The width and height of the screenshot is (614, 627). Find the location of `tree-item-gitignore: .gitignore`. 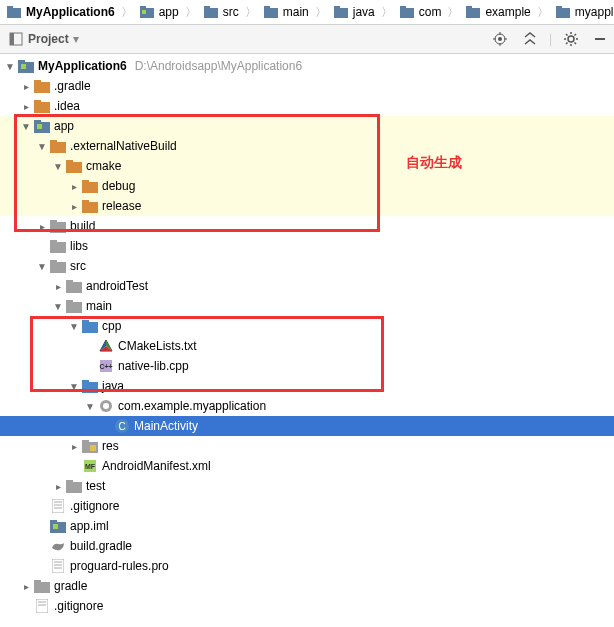

tree-item-gitignore: .gitignore is located at coordinates (307, 506).